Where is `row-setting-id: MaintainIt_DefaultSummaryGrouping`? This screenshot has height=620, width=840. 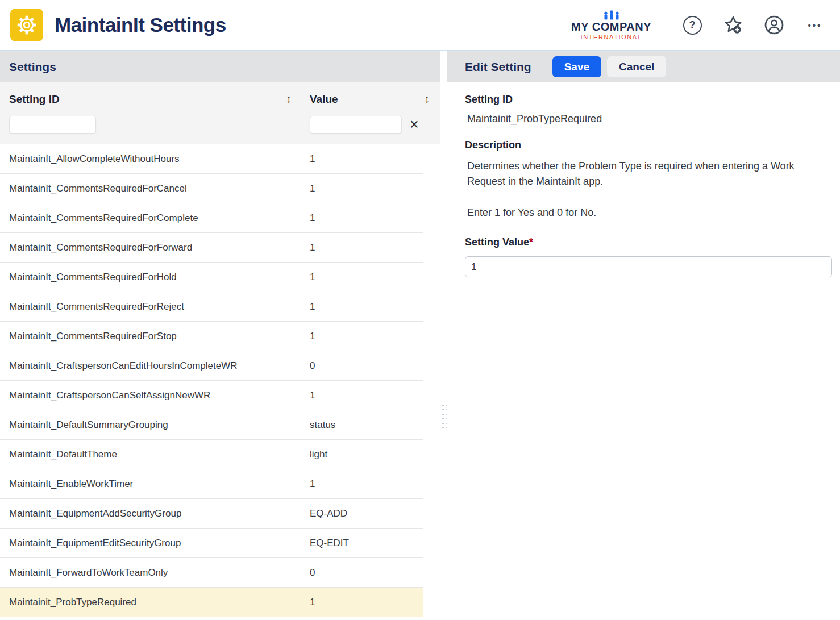
row-setting-id: MaintainIt_DefaultSummaryGrouping is located at coordinates (159, 425).